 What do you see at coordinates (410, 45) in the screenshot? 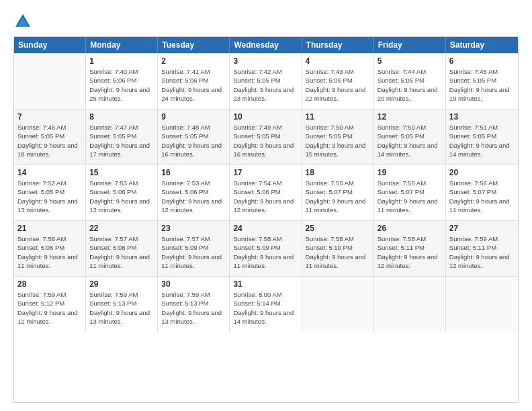
I see `header-cell-friday: Friday` at bounding box center [410, 45].